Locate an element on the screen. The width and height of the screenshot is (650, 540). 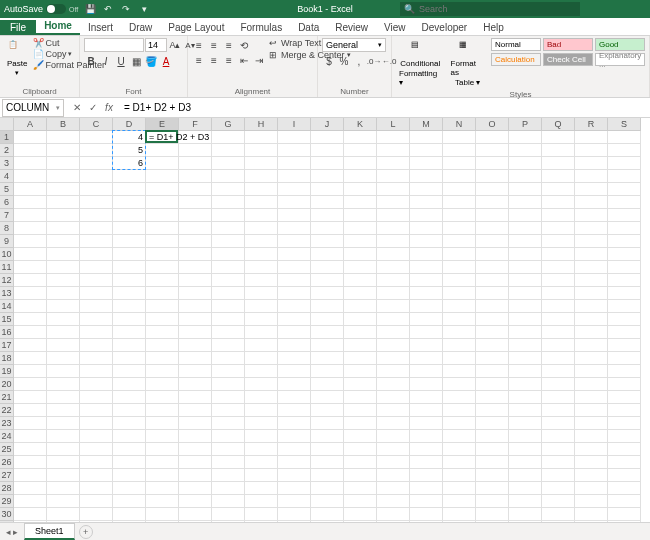
row-header-6: 6 is located at coordinates (7, 202).